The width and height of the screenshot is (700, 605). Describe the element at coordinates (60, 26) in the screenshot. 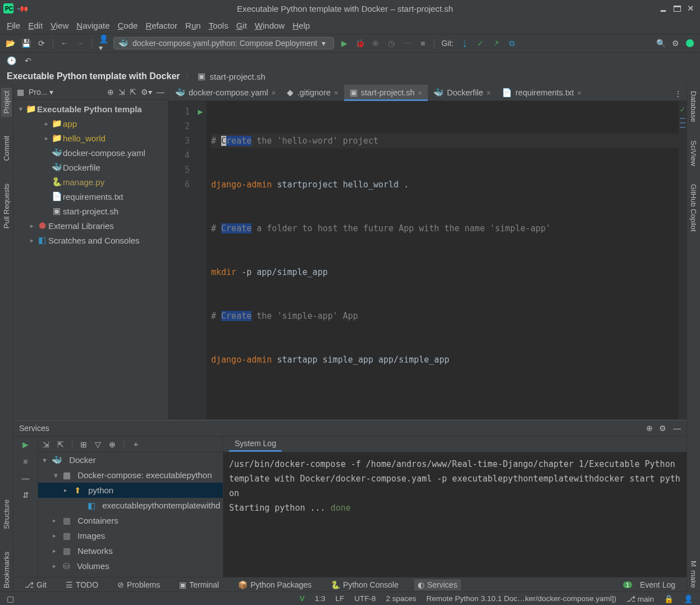

I see `menu-view: View` at that location.